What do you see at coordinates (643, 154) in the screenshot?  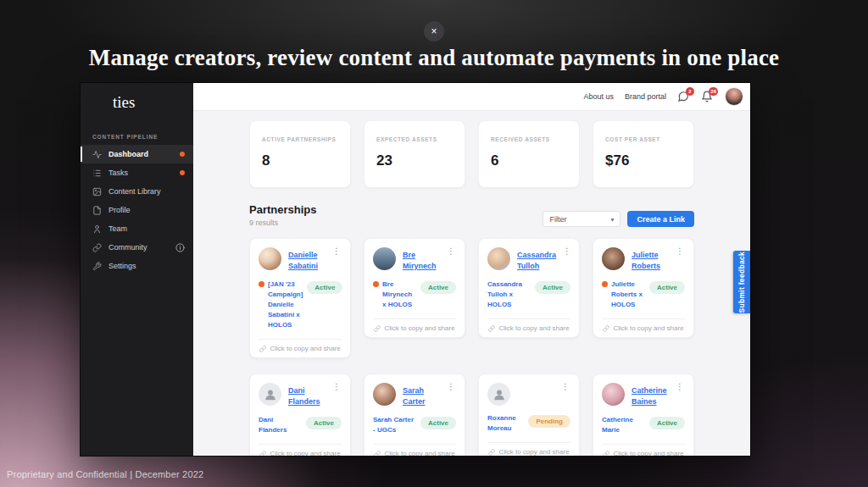 I see `stat-card: COST PER ASSET$76` at bounding box center [643, 154].